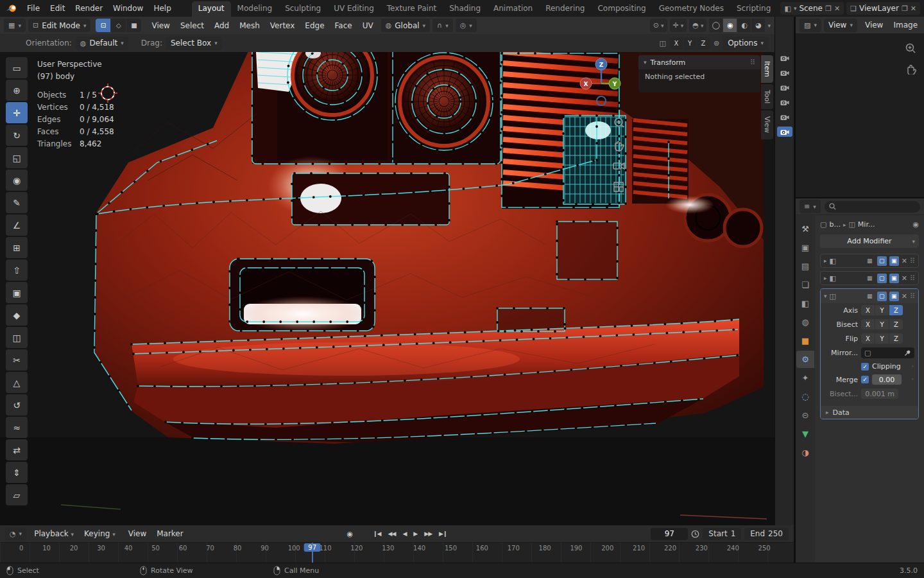 The image size is (924, 578). What do you see at coordinates (769, 26) in the screenshot?
I see `shading-dropdown-icon: ▾` at bounding box center [769, 26].